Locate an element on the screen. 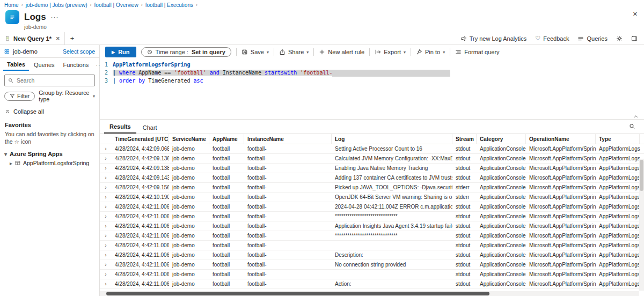 Image resolution: width=644 pixels, height=296 pixels. format-query-button: Format query is located at coordinates (477, 52).